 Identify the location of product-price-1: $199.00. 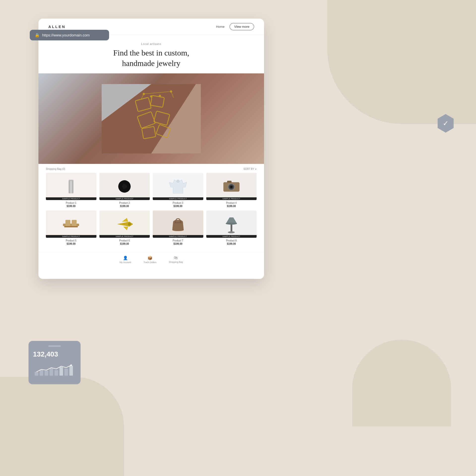
(71, 206).